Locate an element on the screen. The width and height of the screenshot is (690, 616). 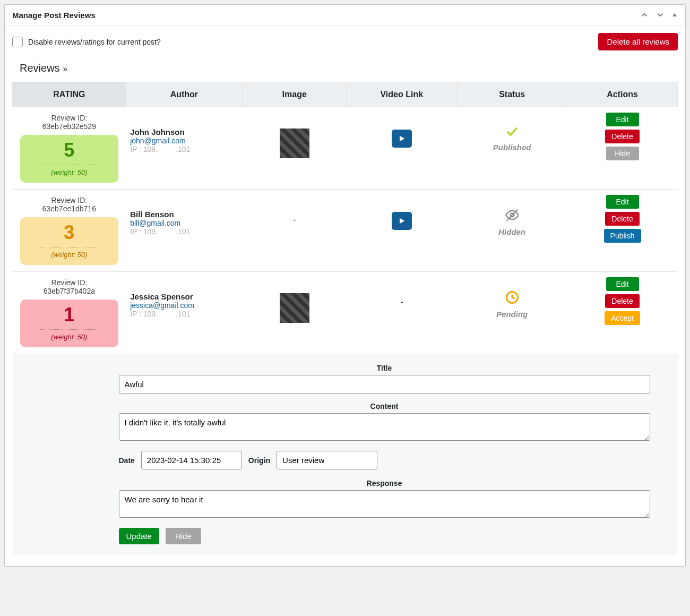
col-rating: RATING is located at coordinates (70, 95).